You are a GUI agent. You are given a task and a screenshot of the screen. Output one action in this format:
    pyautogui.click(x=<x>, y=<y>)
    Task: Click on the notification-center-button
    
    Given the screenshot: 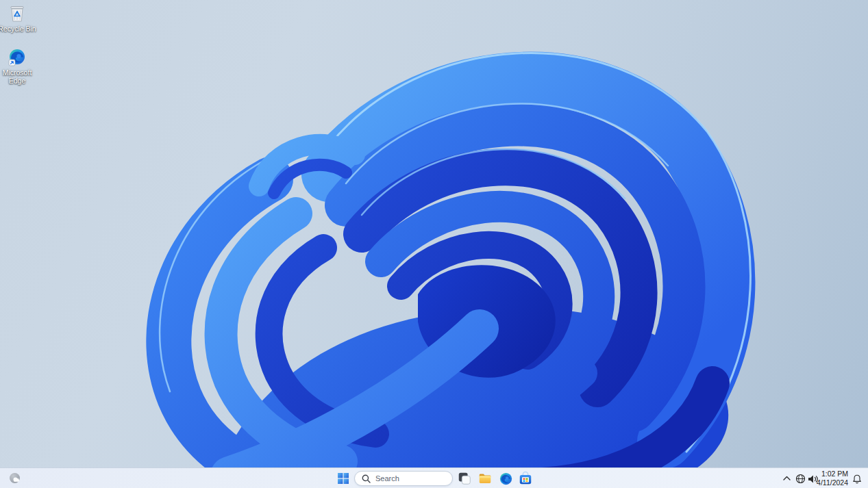 What is the action you would take?
    pyautogui.click(x=857, y=479)
    